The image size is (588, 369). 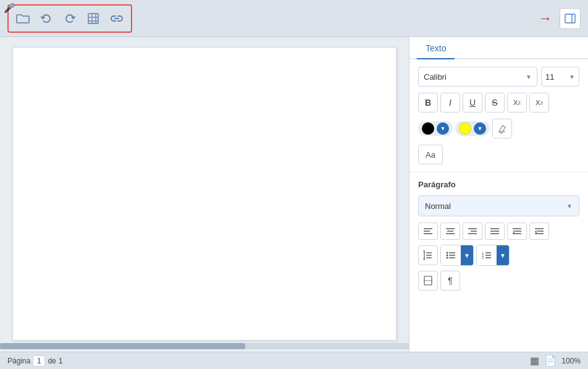 I want to click on redo-button, so click(x=70, y=19).